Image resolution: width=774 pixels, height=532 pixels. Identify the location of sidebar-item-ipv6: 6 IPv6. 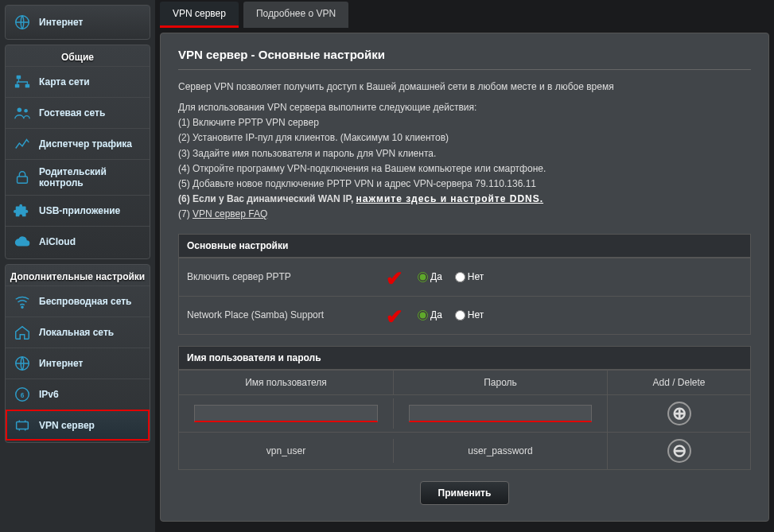
(78, 394).